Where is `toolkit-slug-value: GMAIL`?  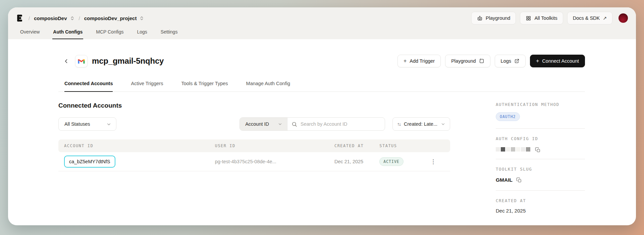 toolkit-slug-value: GMAIL is located at coordinates (504, 180).